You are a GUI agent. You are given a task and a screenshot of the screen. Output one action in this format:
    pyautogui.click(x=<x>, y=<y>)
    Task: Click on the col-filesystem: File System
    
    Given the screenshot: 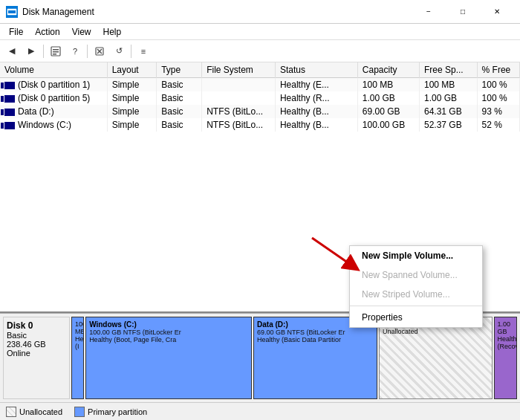 What is the action you would take?
    pyautogui.click(x=239, y=70)
    